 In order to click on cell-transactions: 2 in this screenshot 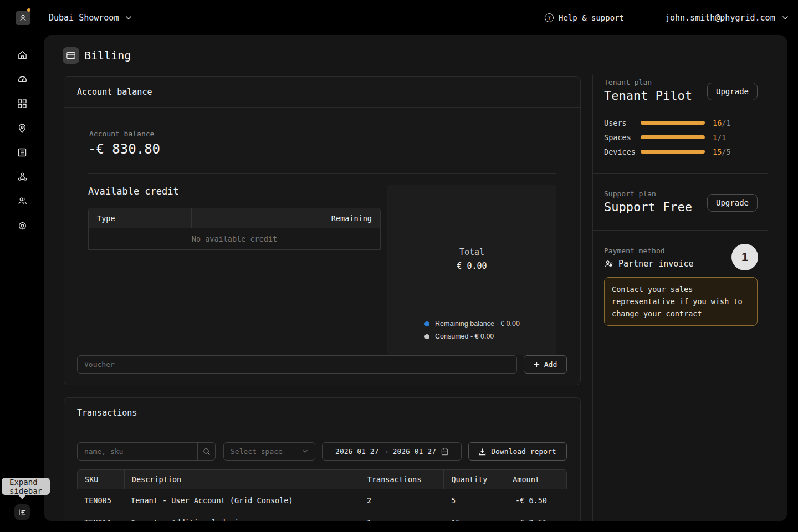, I will do `click(402, 500)`.